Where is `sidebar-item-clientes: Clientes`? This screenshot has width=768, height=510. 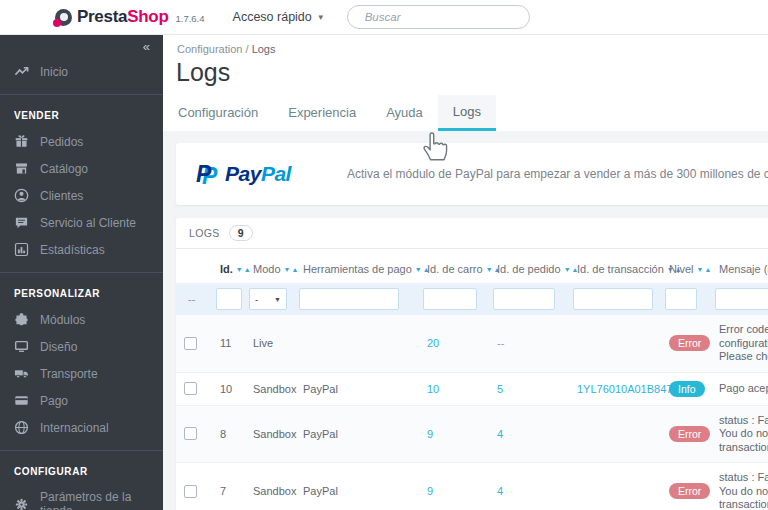 sidebar-item-clientes: Clientes is located at coordinates (82, 196).